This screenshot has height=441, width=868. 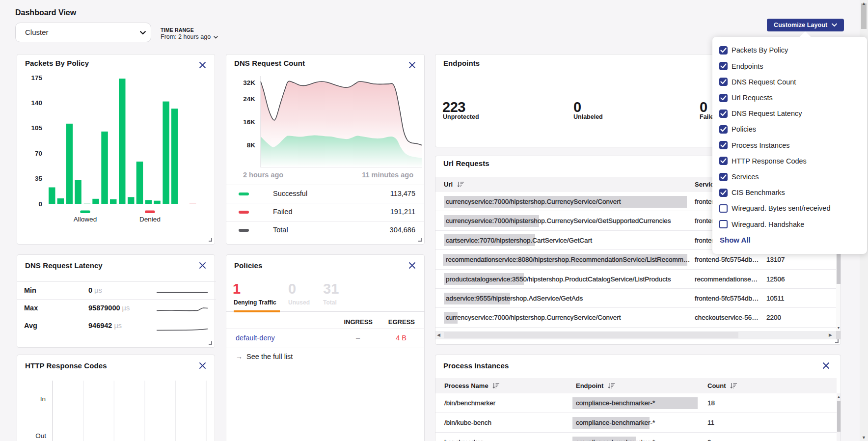 I want to click on svg-text: 24K, so click(x=249, y=99).